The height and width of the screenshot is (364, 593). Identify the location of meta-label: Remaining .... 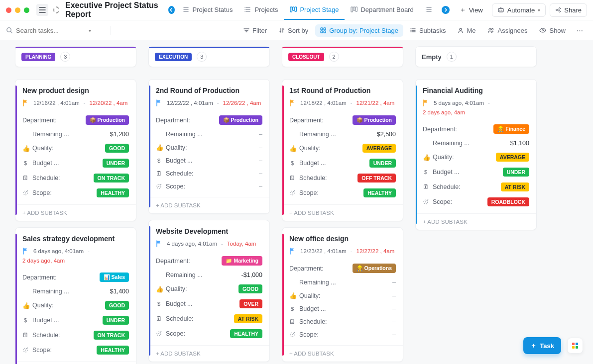
(451, 143).